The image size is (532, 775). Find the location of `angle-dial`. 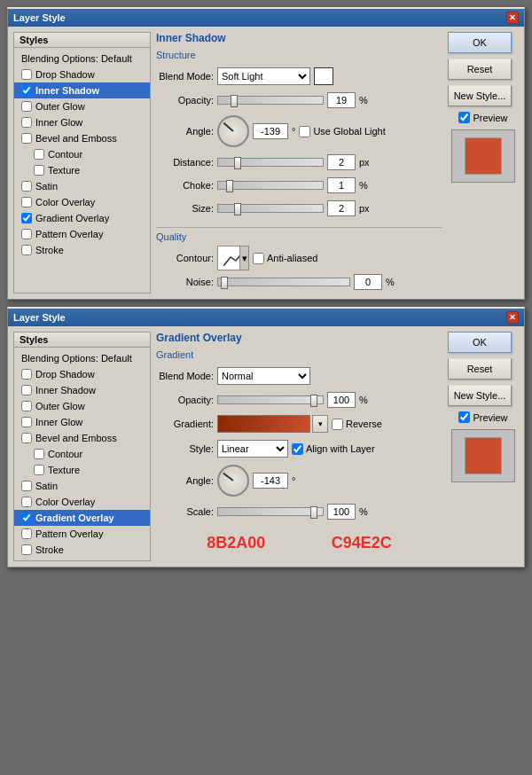

angle-dial is located at coordinates (233, 131).